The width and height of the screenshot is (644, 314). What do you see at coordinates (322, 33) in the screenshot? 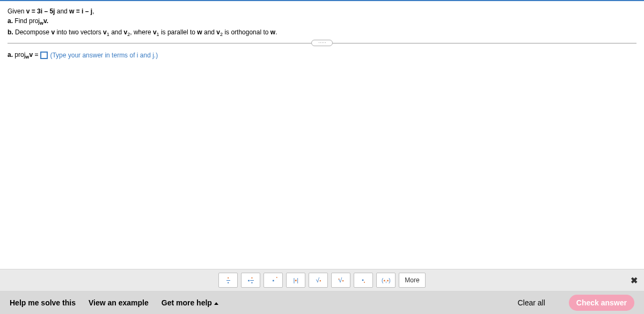
I see `part-b: b. Decompose v into two vectors v1 and v…` at bounding box center [322, 33].